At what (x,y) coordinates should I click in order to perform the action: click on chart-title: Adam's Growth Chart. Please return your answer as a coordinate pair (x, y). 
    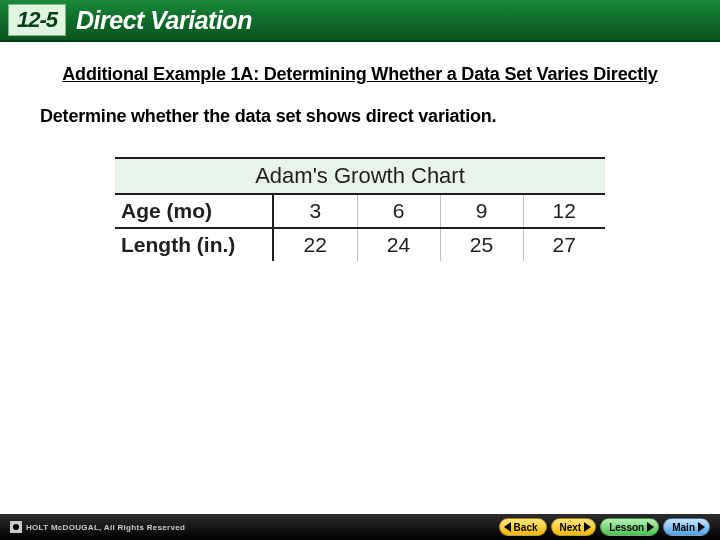
    Looking at the image, I should click on (360, 176).